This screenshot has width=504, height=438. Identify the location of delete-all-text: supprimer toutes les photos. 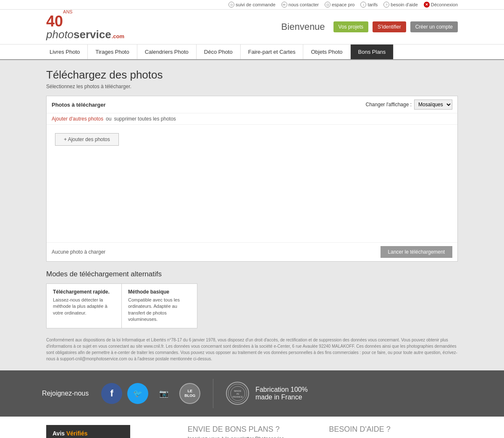
(144, 119).